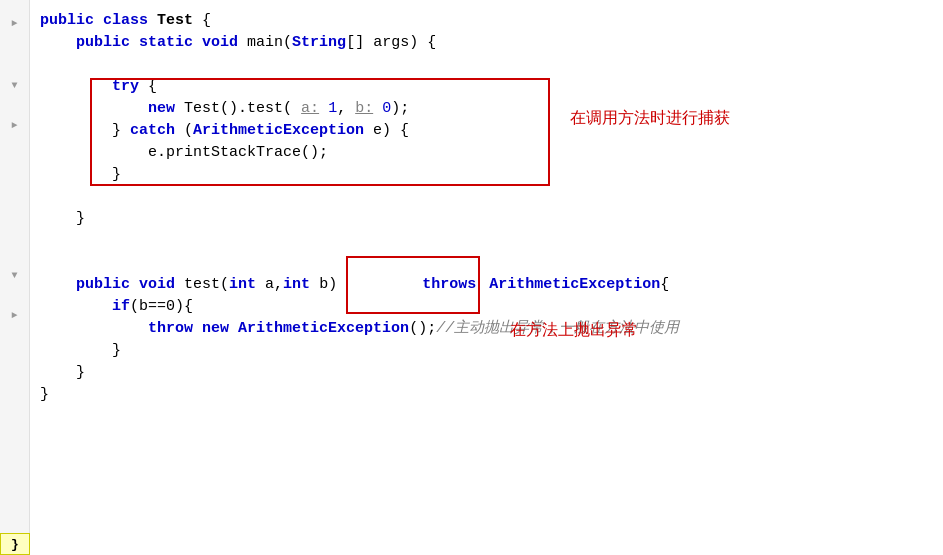  Describe the element at coordinates (15, 275) in the screenshot. I see `gutter-fold-4: ▼` at that location.